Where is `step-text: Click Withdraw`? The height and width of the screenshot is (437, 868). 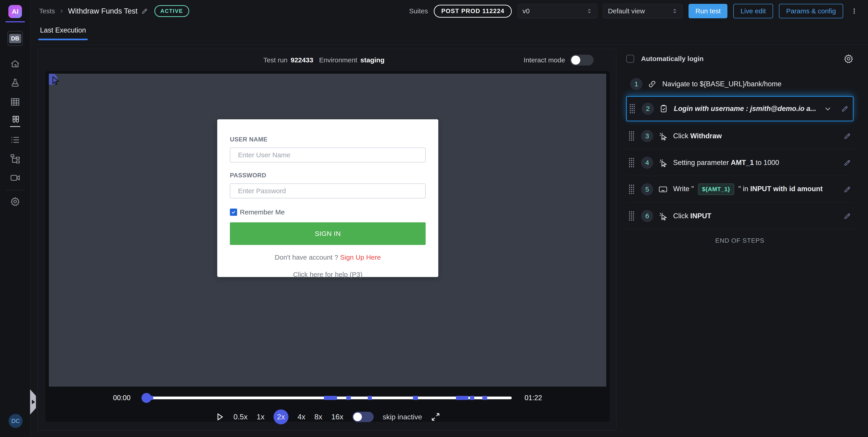
step-text: Click Withdraw is located at coordinates (698, 136).